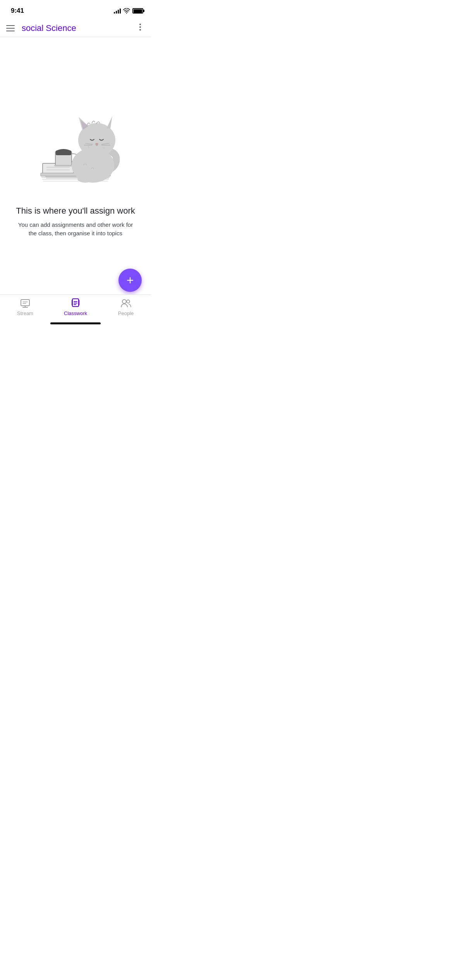  Describe the element at coordinates (76, 163) in the screenshot. I see `app-container: 9:41 social Science` at that location.